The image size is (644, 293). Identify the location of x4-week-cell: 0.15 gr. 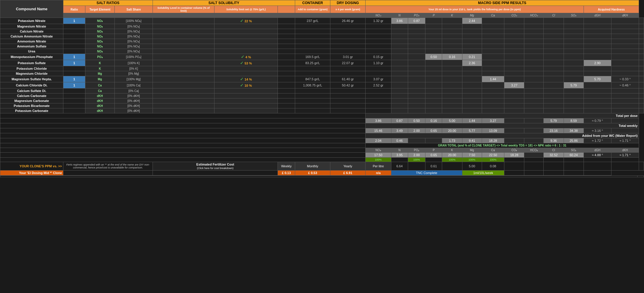
(378, 57).